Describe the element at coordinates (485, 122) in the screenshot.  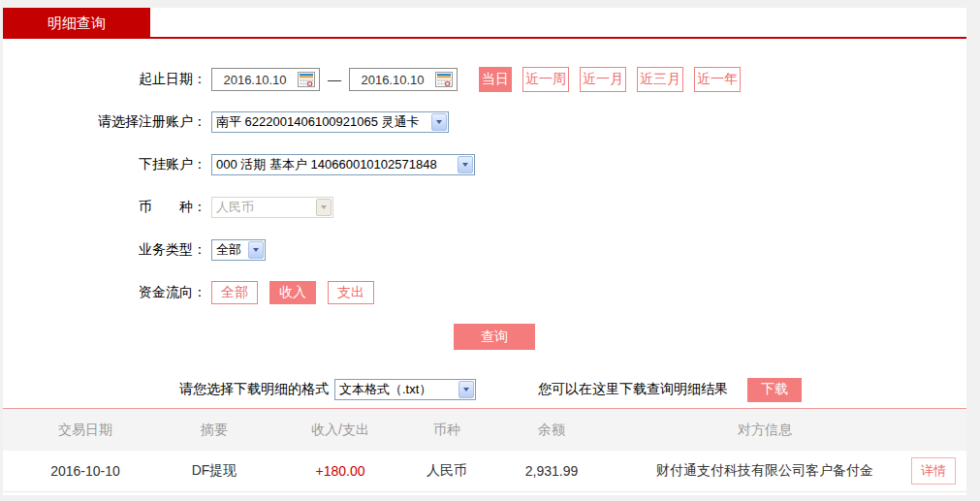
I see `registered-account-row: 请选择注册账户： 南平 6222001406100921065 灵通卡` at that location.